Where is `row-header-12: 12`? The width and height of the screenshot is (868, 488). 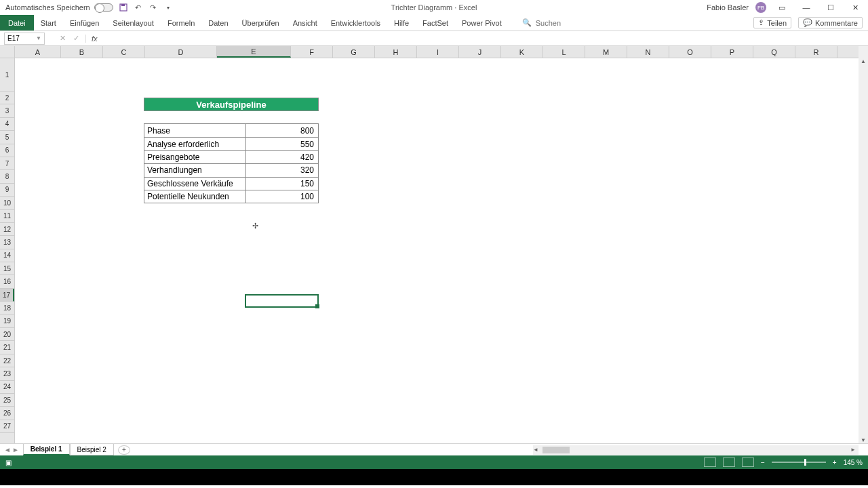
row-header-12: 12 is located at coordinates (7, 229).